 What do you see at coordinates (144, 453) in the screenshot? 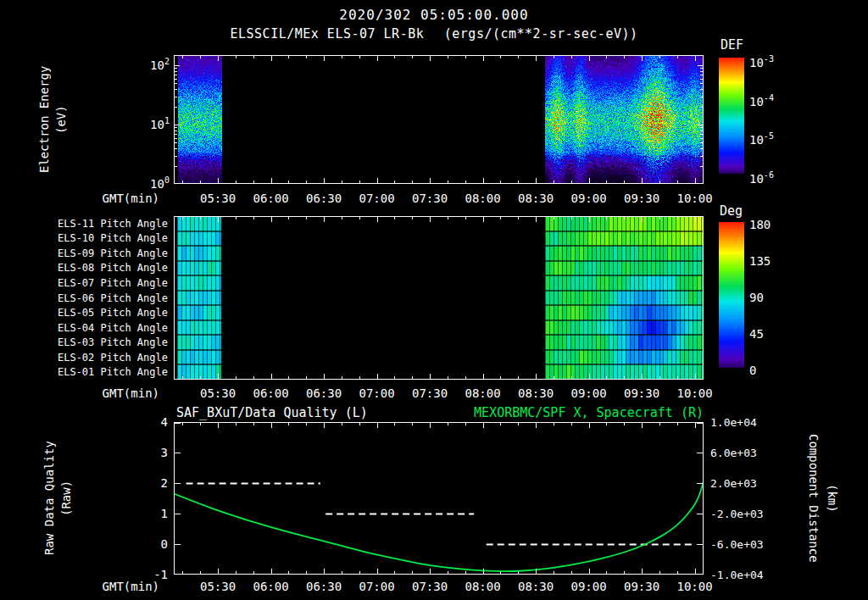
I see `panel3-left-tick-label: 3` at bounding box center [144, 453].